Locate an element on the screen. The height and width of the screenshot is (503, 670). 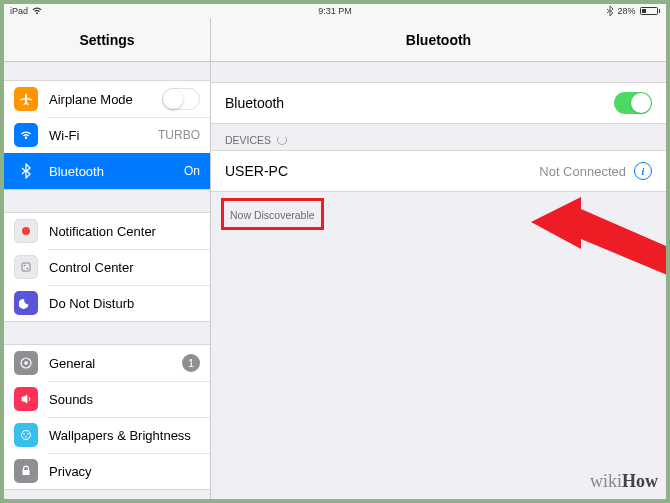
highlight-box: Now Discoverable is located at coordinates (272, 214).